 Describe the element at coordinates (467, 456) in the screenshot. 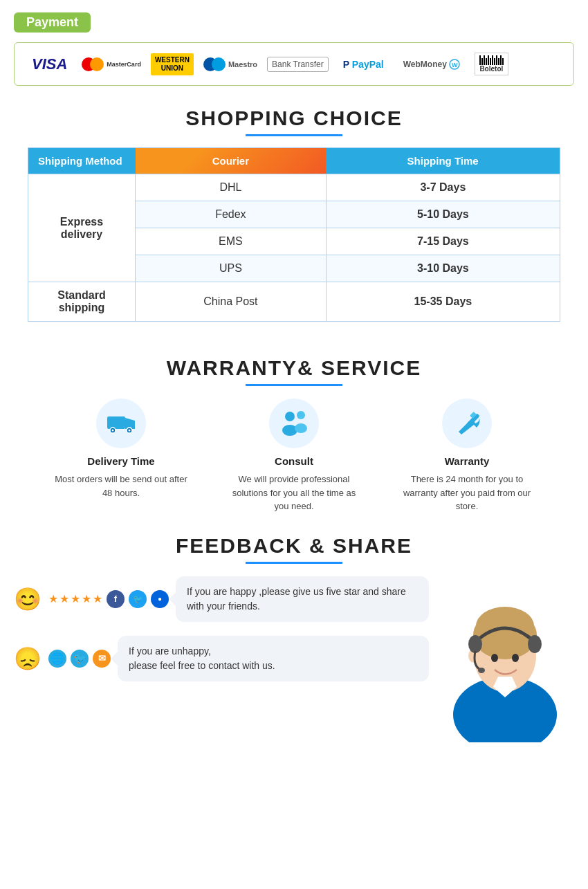

I see `warranty-item-warranty: Warranty There is 24 month for you to wa…` at that location.